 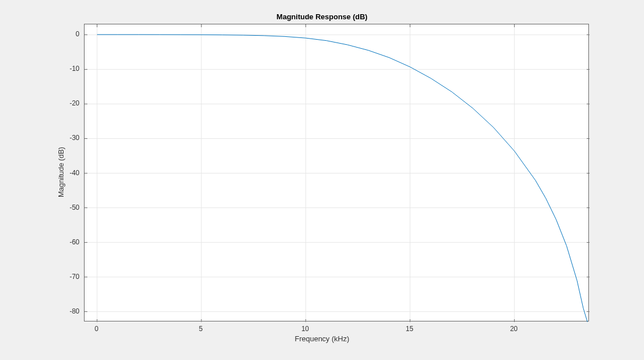 What do you see at coordinates (70, 138) in the screenshot?
I see `y-tick-label: -30` at bounding box center [70, 138].